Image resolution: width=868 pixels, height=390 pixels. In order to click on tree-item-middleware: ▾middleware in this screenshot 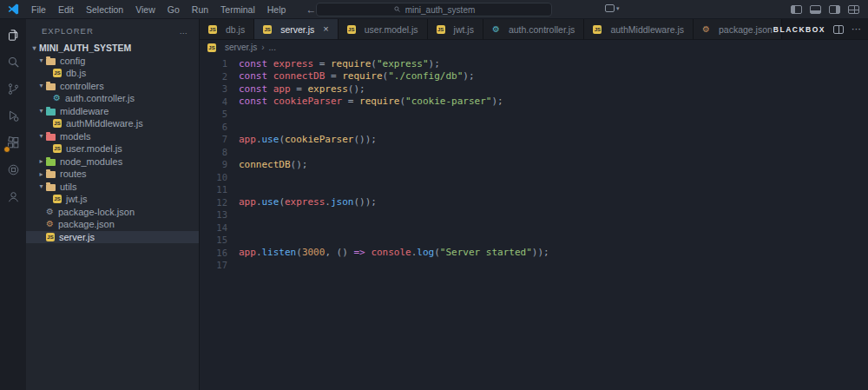, I will do `click(113, 111)`.